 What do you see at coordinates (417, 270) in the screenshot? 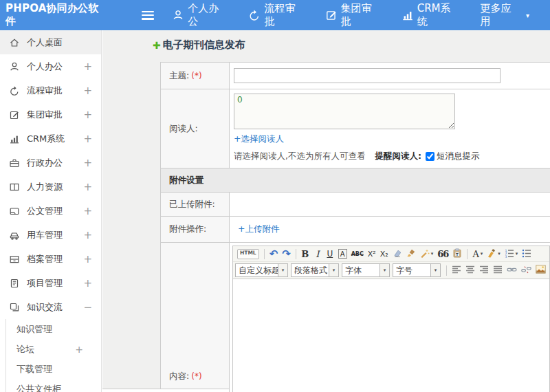
I see `font-size-select: 字号▾` at bounding box center [417, 270].